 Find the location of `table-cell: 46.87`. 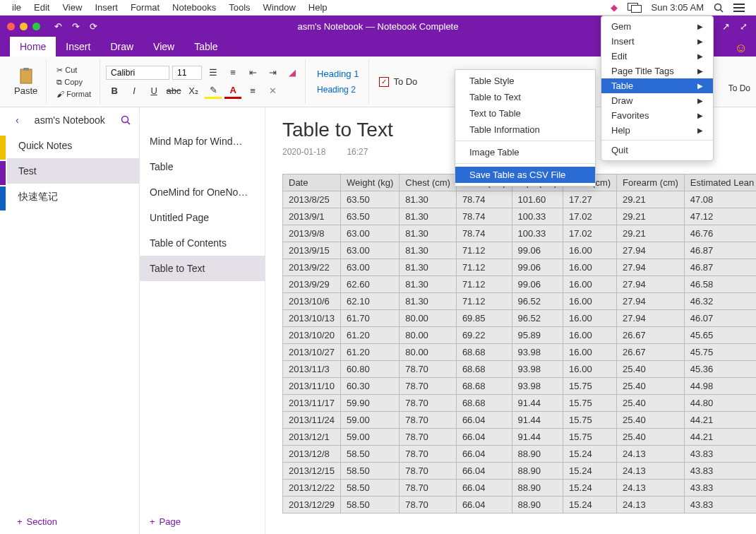

table-cell: 46.87 is located at coordinates (720, 251).